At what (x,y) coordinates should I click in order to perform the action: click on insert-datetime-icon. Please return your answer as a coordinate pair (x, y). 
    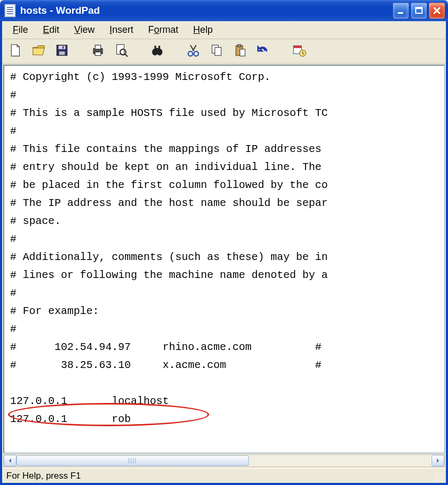
    Looking at the image, I should click on (299, 51).